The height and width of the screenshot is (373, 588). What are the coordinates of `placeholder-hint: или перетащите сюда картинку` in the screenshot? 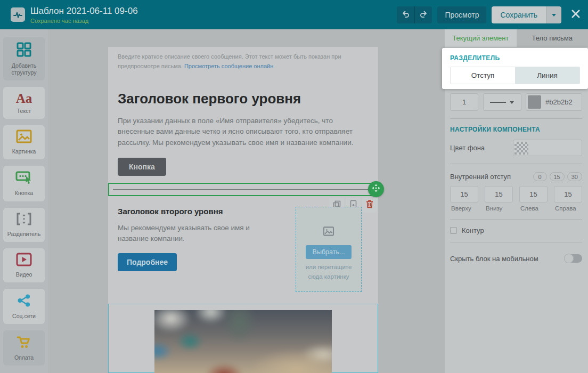 It's located at (329, 272).